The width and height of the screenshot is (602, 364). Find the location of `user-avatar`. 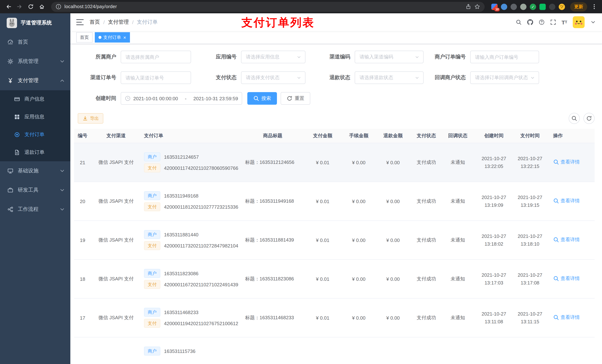

user-avatar is located at coordinates (579, 22).